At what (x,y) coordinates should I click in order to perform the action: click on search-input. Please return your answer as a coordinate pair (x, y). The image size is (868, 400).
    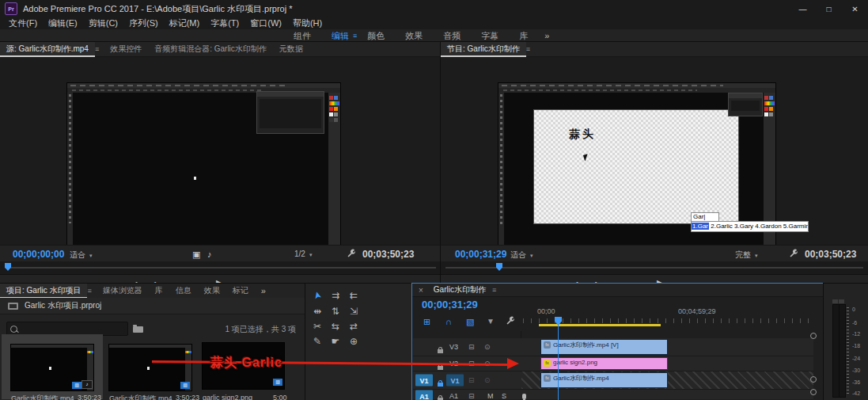
    Looking at the image, I should click on (70, 330).